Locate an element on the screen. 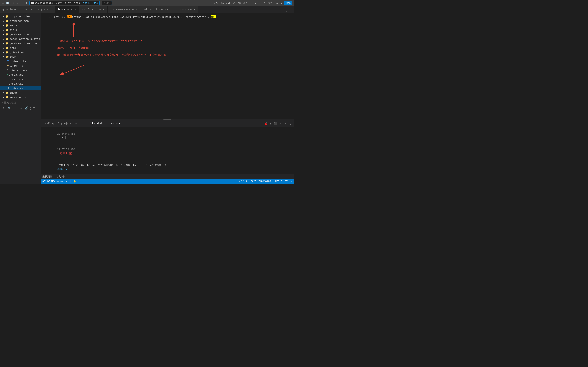 Image resolution: width=588 pixels, height=367 pixels. activity-bar-toggle-icon: ☰ is located at coordinates (3, 3).